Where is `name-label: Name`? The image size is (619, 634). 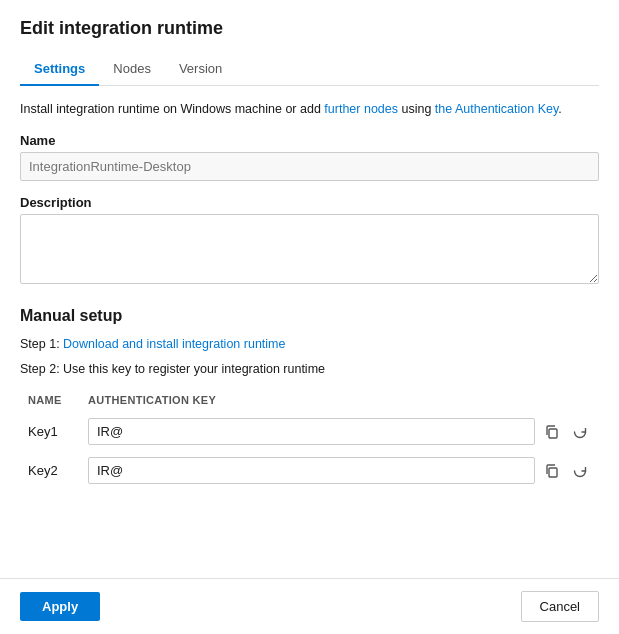 name-label: Name is located at coordinates (310, 140).